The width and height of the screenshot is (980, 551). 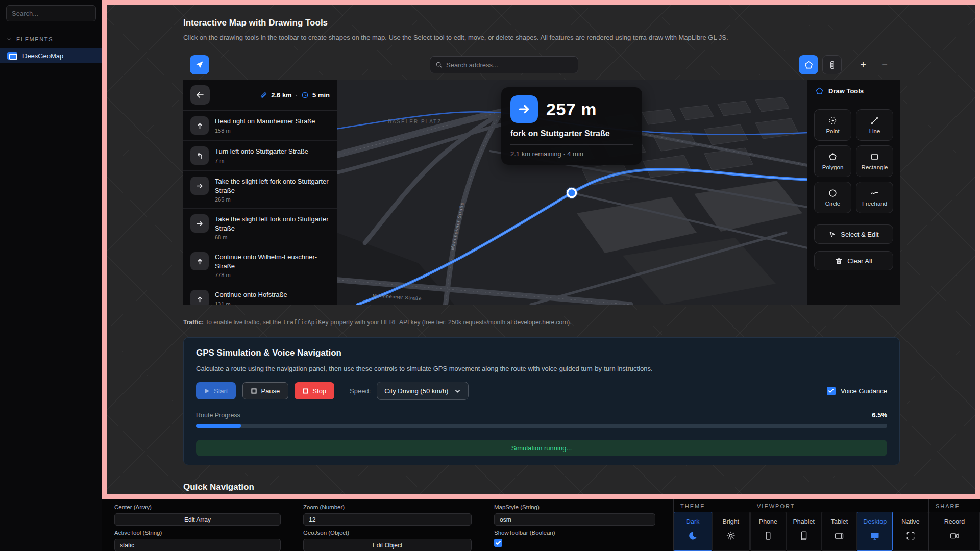 What do you see at coordinates (863, 65) in the screenshot?
I see `zoom-in-button: +` at bounding box center [863, 65].